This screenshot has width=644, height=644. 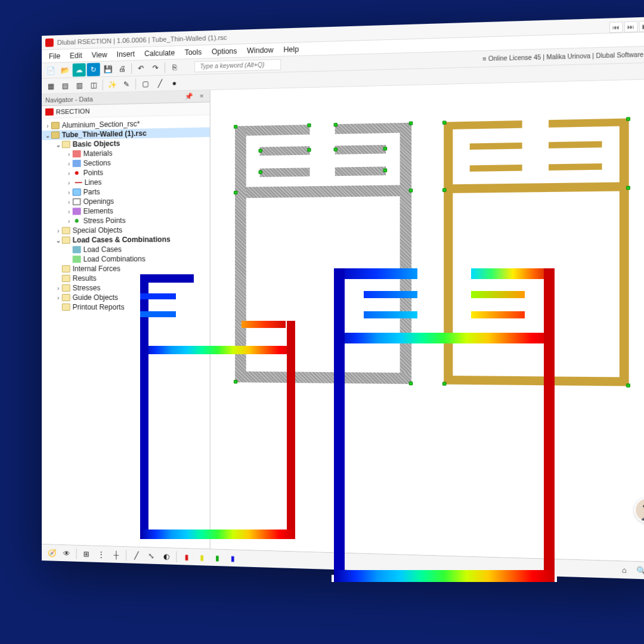 I want to click on tool-save: 💾, so click(x=108, y=69).